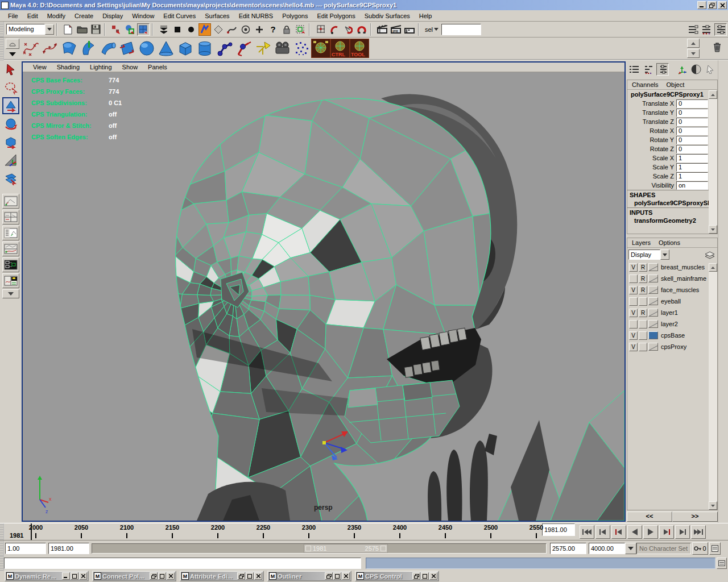 The height and width of the screenshot is (582, 728). I want to click on command-line-input, so click(183, 563).